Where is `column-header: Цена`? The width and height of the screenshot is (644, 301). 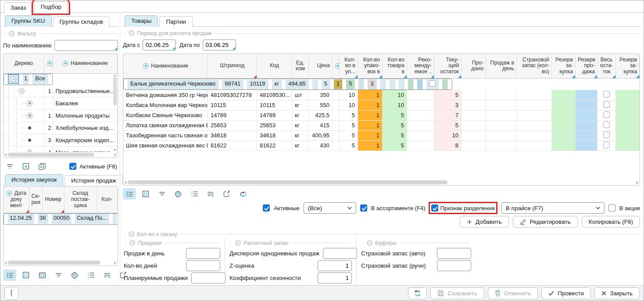 column-header: Цена is located at coordinates (321, 66).